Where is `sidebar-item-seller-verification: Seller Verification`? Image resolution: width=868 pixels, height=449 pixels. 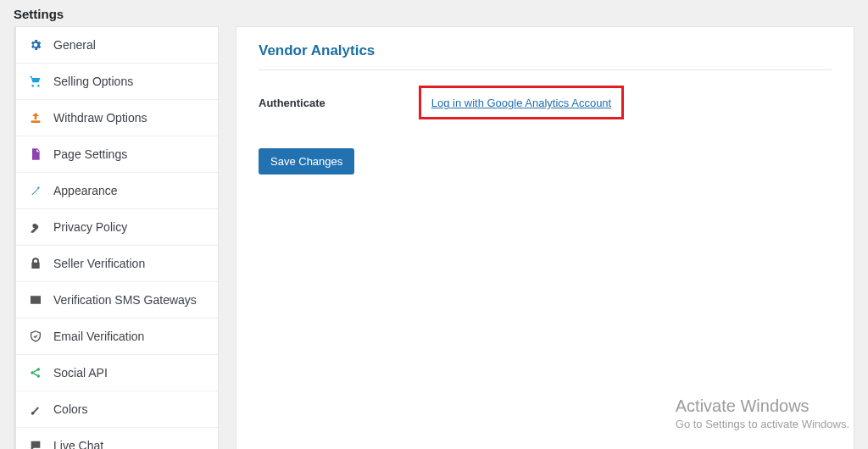
sidebar-item-seller-verification: Seller Verification is located at coordinates (117, 264).